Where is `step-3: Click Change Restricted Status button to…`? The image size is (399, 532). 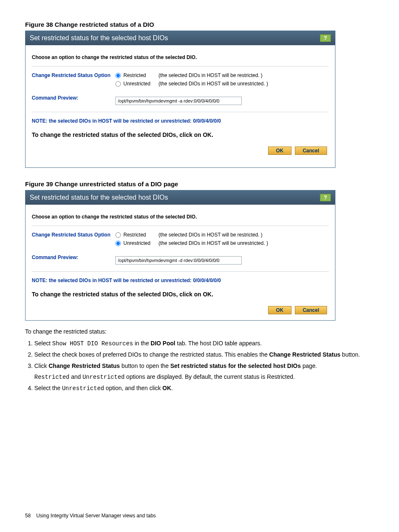 step-3: Click Change Restricted Status button to… is located at coordinates (204, 372).